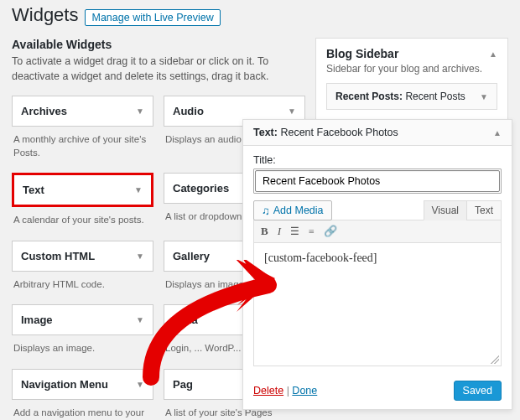 Image resolution: width=520 pixels, height=420 pixels. I want to click on widget-label: Custom HTML, so click(58, 257).